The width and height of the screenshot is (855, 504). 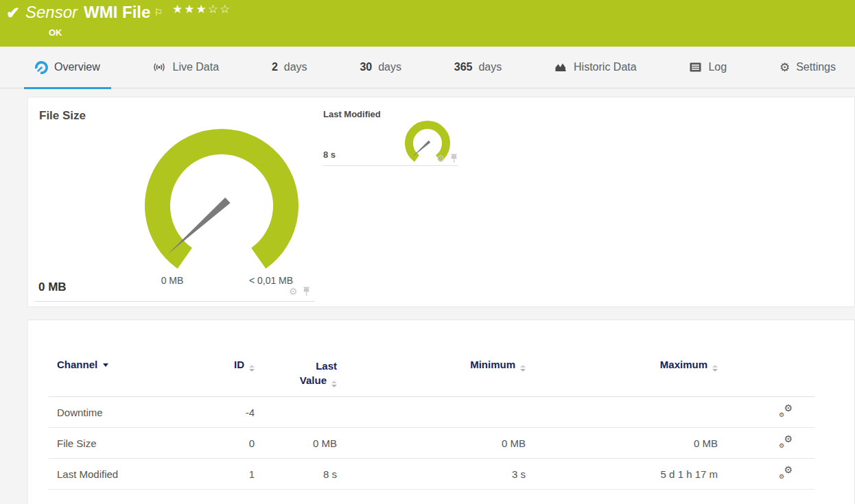 I want to click on sensor-title: SensorWMI File⚐, so click(x=94, y=12).